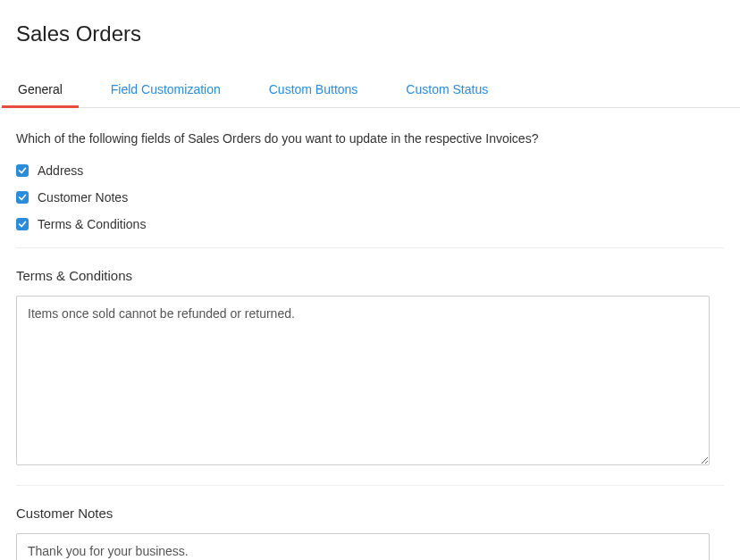  Describe the element at coordinates (370, 197) in the screenshot. I see `check-row-customer-notes: Customer Notes` at that location.